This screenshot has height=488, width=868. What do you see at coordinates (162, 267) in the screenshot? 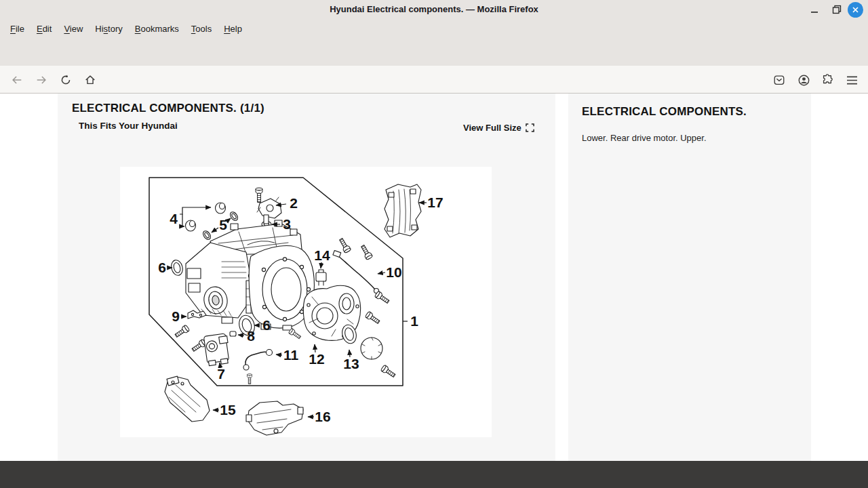
I see `callout-6: 6` at bounding box center [162, 267].